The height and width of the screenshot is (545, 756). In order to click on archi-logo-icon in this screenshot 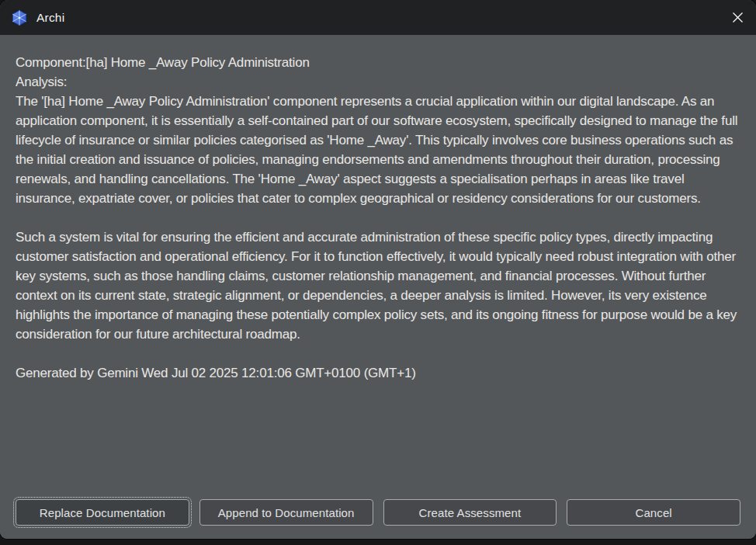, I will do `click(19, 18)`.